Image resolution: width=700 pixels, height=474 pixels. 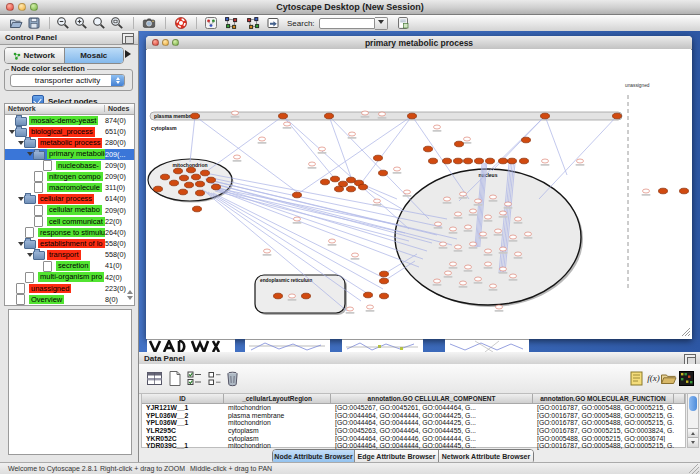 I want to click on scroll-down-button, so click(x=693, y=442).